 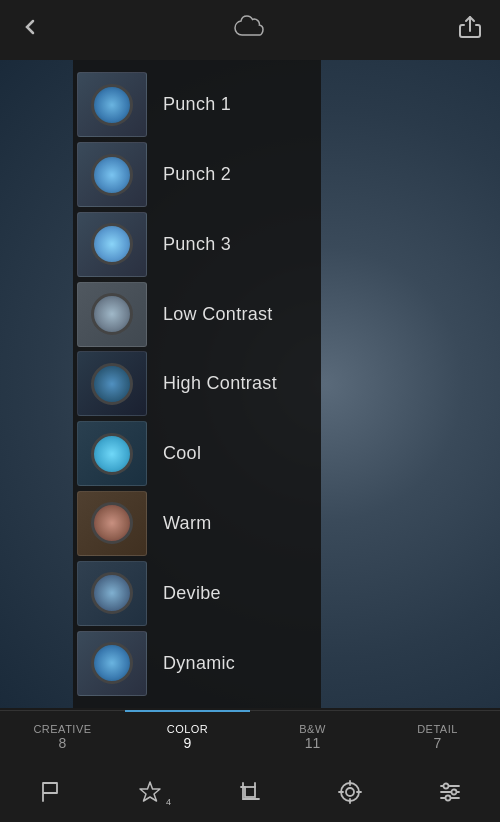 What do you see at coordinates (250, 792) in the screenshot?
I see `bottom-toolbar: 4` at bounding box center [250, 792].